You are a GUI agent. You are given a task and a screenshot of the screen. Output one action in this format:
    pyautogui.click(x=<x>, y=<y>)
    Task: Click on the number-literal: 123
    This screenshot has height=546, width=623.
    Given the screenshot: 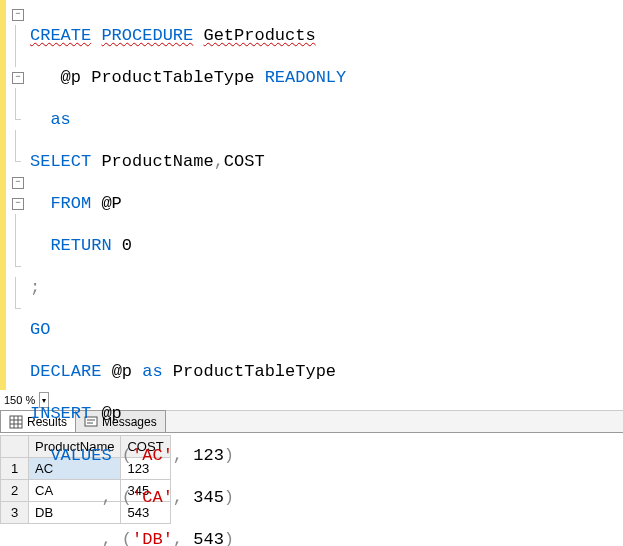 What is the action you would take?
    pyautogui.click(x=208, y=456)
    